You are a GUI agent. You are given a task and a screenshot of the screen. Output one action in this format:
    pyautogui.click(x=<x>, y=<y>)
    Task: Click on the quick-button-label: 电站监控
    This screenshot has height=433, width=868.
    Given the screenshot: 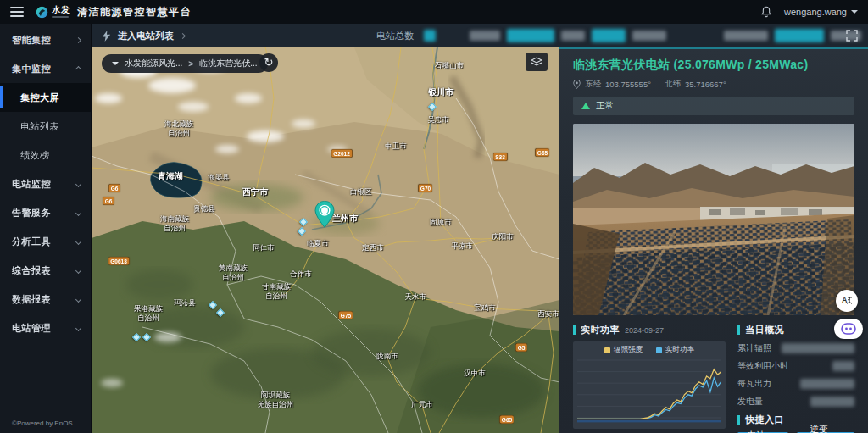 What is the action you would take?
    pyautogui.click(x=756, y=431)
    